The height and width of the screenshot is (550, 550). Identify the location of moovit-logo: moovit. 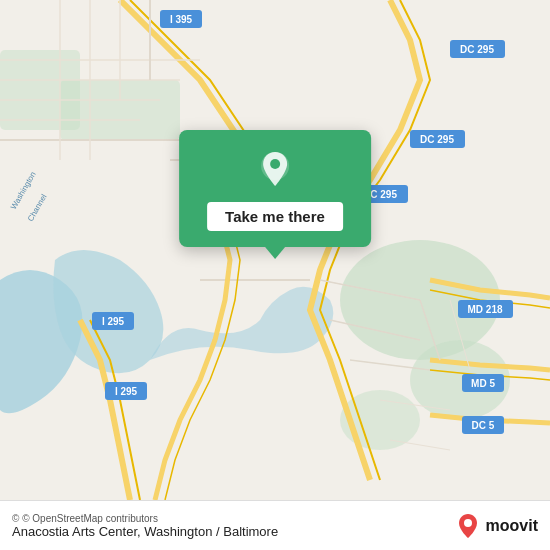
(496, 526).